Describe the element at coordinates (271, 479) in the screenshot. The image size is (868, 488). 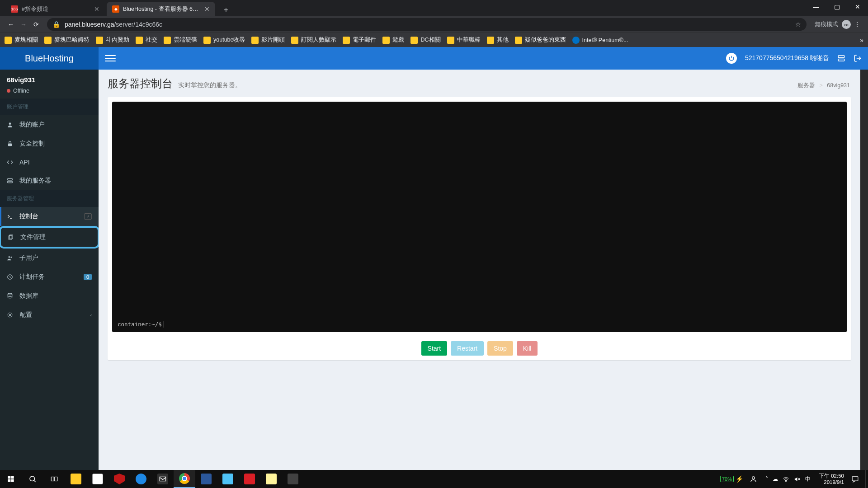
I see `taskbar-app-notes` at that location.